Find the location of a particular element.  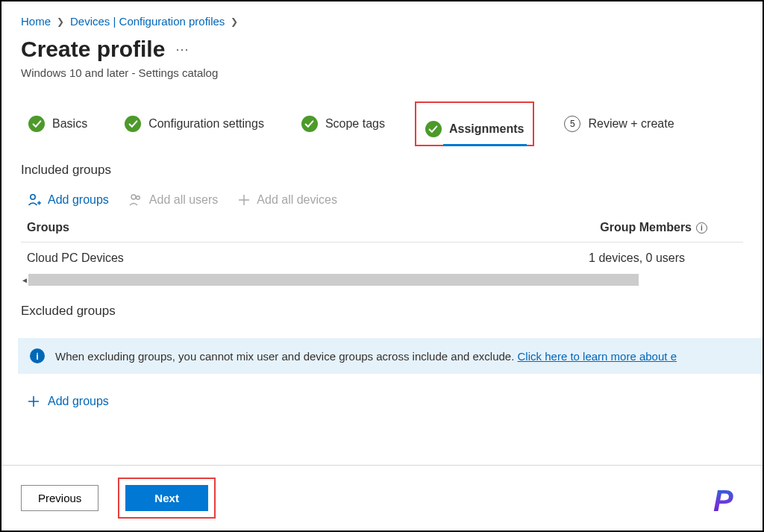

banner-learn-more-link: Click here to learn more about e is located at coordinates (597, 357).